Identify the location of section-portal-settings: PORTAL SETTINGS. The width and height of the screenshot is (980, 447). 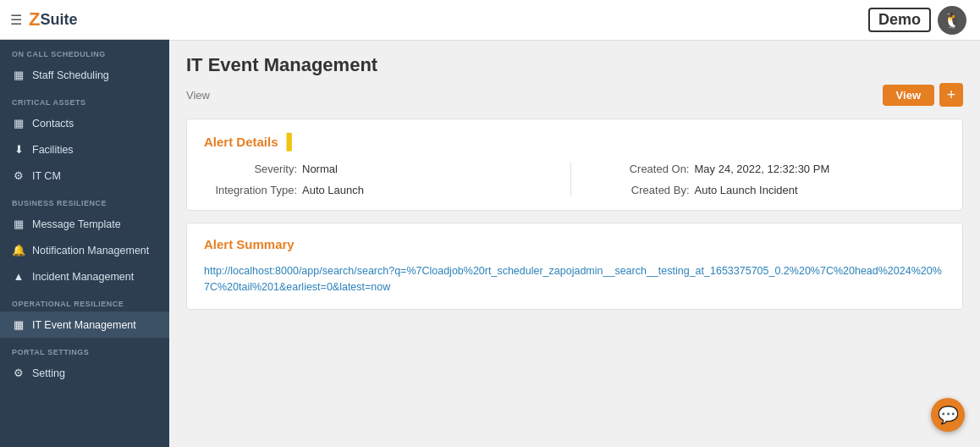
(85, 349).